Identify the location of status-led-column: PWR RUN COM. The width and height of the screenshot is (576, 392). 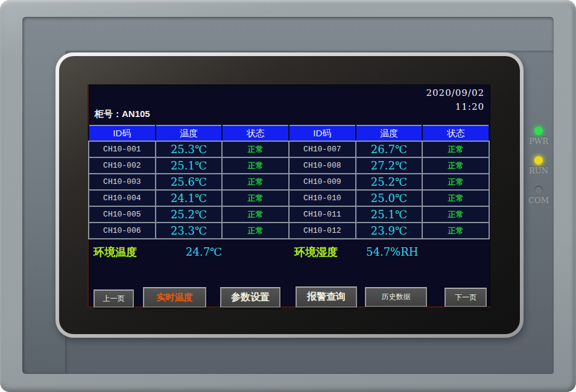
(539, 171).